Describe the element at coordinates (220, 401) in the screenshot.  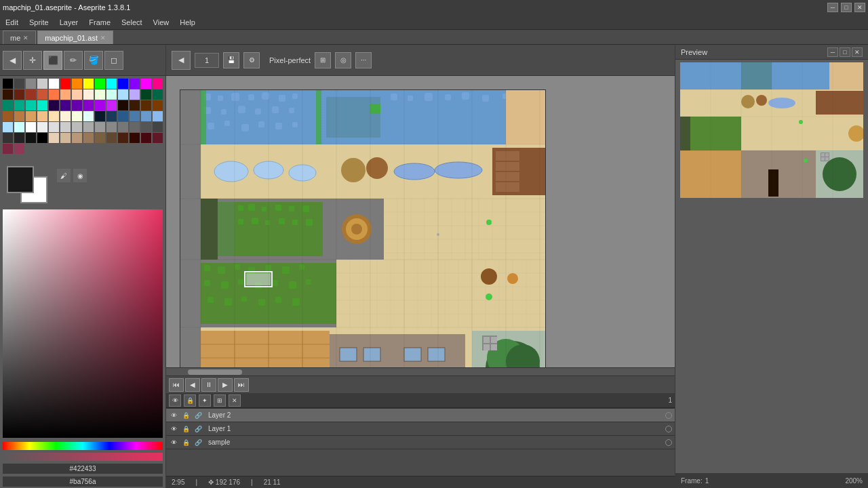
I see `layer-add-btn: ⊞` at that location.